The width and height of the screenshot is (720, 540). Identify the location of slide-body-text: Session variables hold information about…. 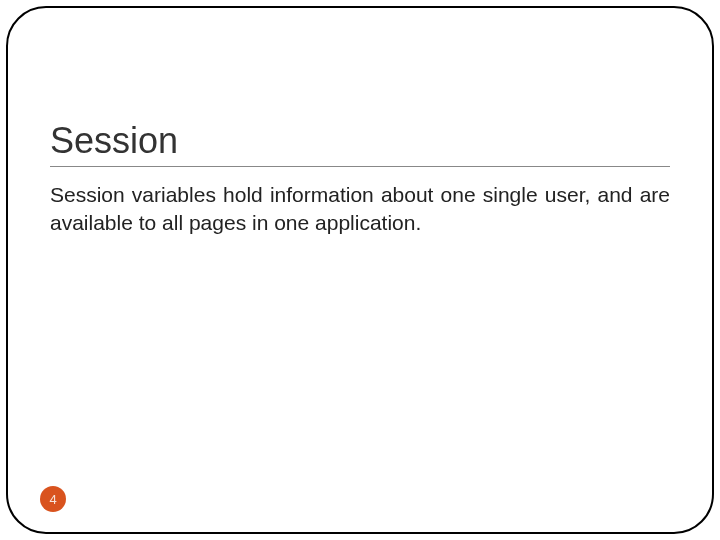
(360, 210).